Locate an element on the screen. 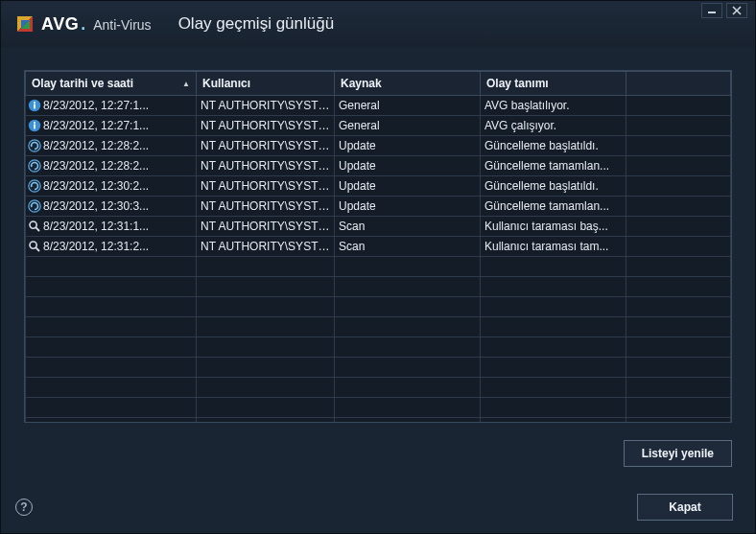 This screenshot has height=534, width=756. titlebar: AVG. Anti-Virus Olay geçmişi günlüğü is located at coordinates (378, 24).